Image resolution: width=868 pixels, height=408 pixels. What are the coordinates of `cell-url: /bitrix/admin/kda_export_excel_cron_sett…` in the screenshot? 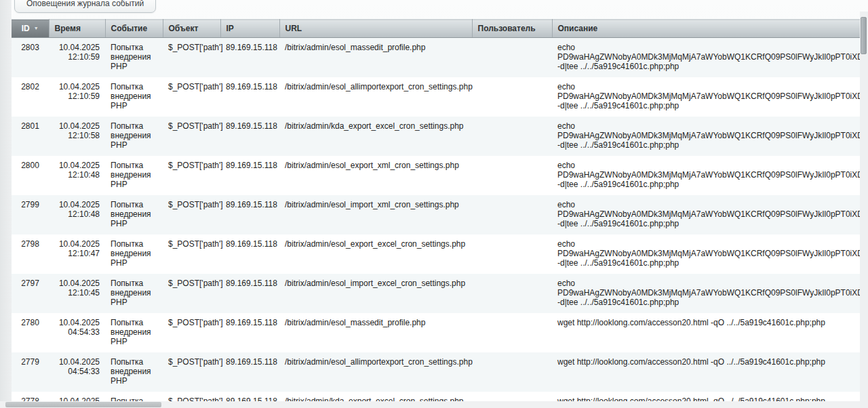 It's located at (376, 136).